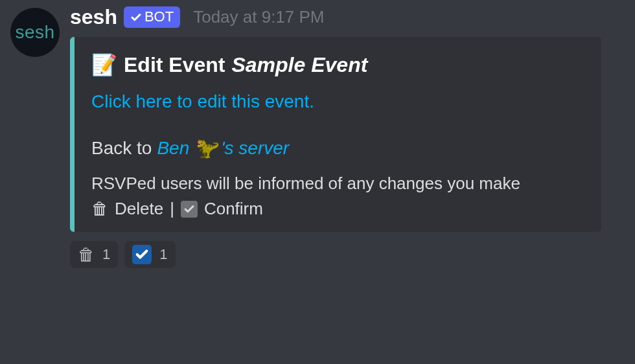  I want to click on avatar-text: sesh, so click(35, 32).